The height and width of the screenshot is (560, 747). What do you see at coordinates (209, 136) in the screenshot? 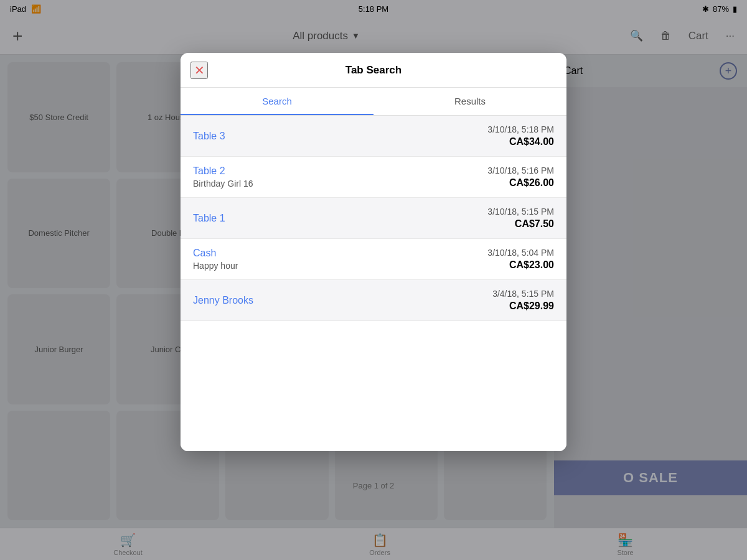
I see `result-name: Table 3` at bounding box center [209, 136].